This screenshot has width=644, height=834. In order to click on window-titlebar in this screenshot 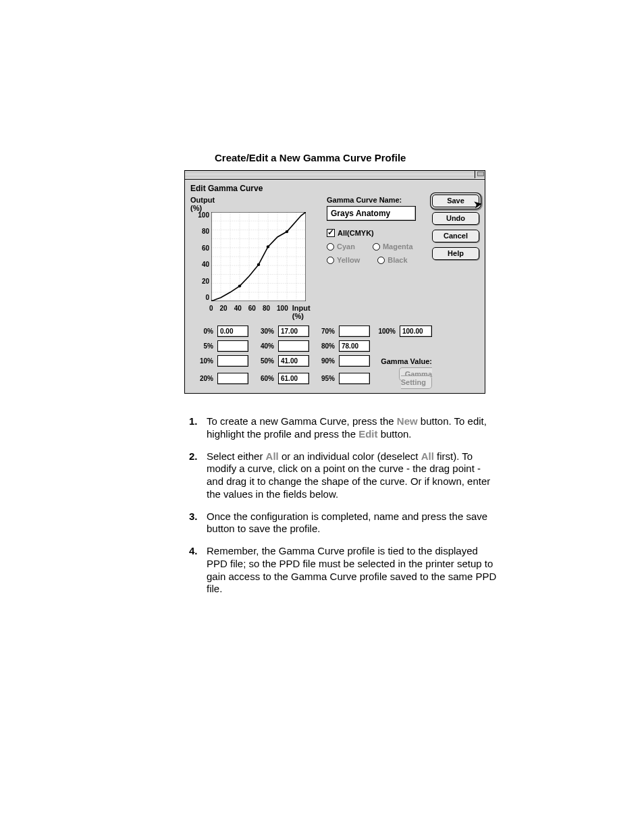, I will do `click(335, 176)`.